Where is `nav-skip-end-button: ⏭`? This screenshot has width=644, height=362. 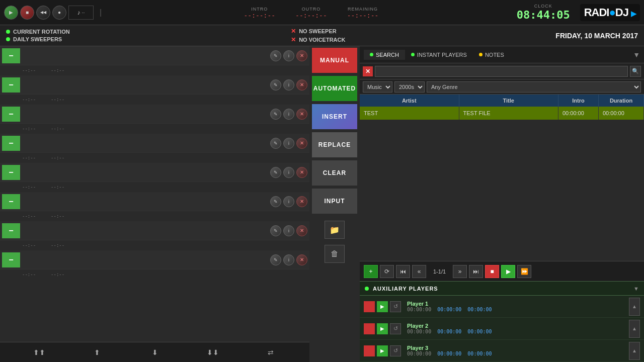
nav-skip-end-button: ⏭ is located at coordinates (476, 272).